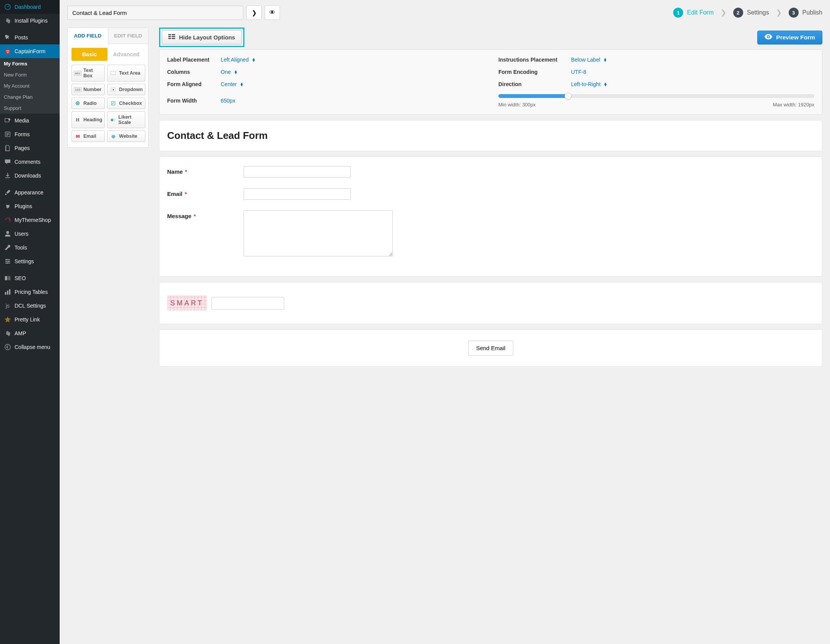 The width and height of the screenshot is (830, 644). I want to click on sort-icon: ▲▼, so click(605, 84).